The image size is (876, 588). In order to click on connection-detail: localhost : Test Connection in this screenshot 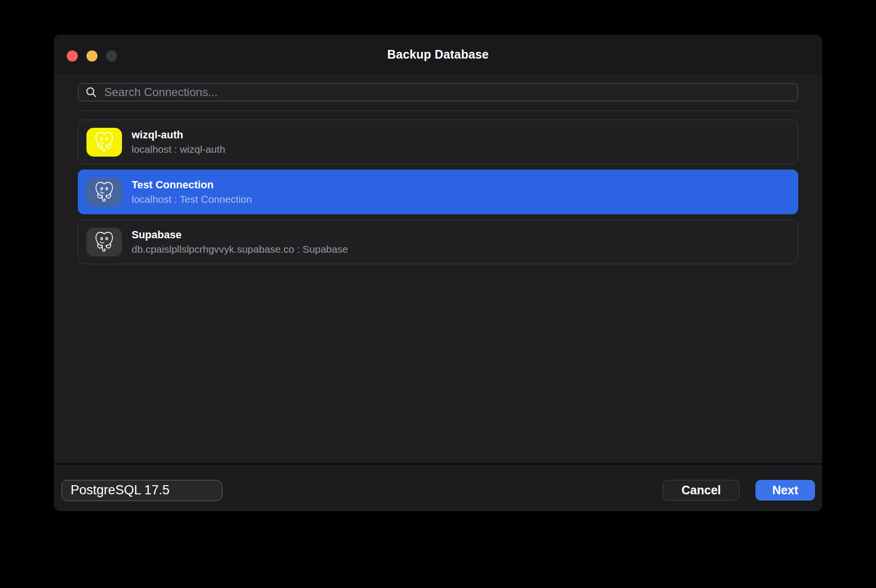, I will do `click(192, 199)`.